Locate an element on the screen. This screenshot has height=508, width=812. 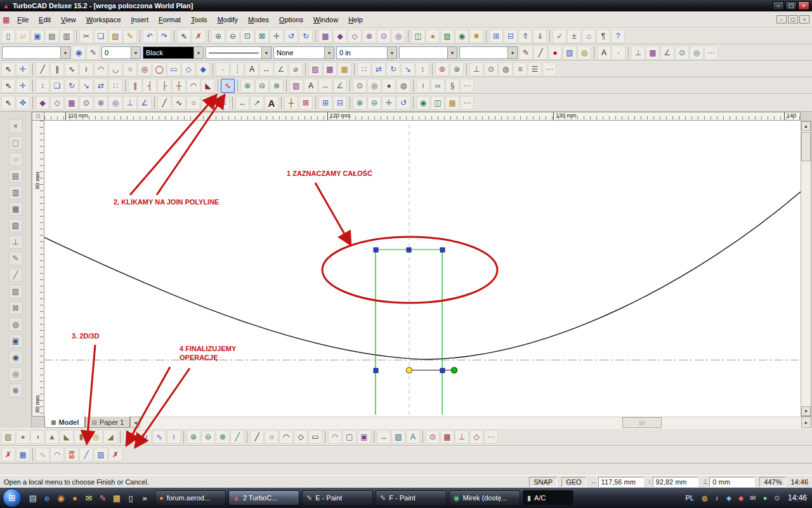
menu-item-format: Format is located at coordinates (170, 20).